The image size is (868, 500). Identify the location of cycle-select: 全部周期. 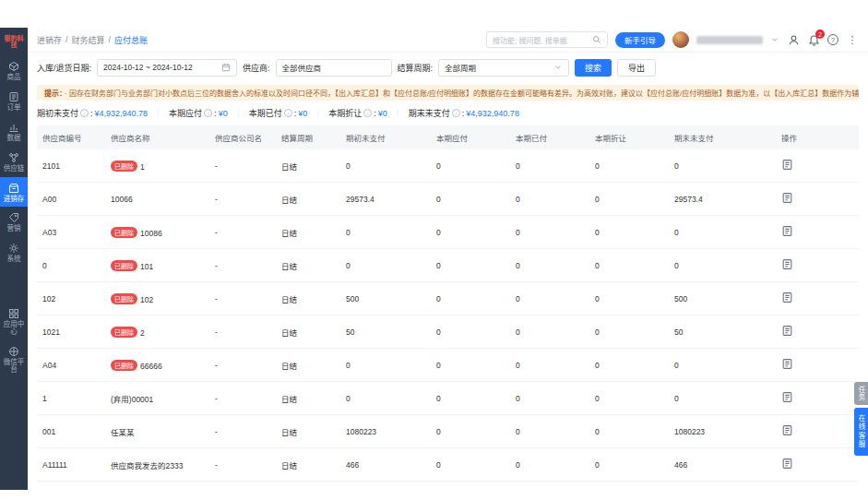
(504, 68).